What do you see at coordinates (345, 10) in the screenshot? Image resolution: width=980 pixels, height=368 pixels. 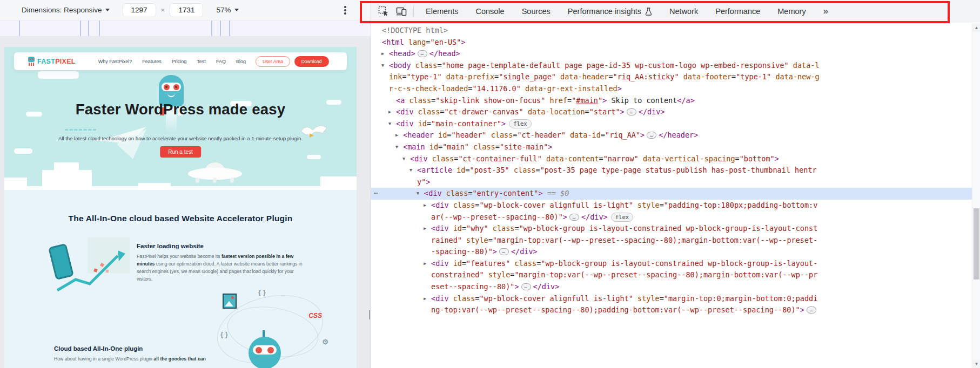 I see `device-toolbar-menu-icon` at bounding box center [345, 10].